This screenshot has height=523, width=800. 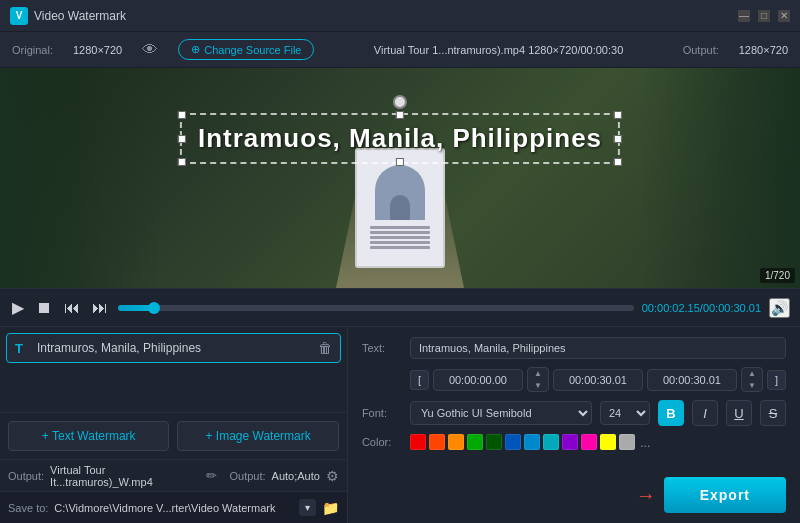 I want to click on spin-up: ▲, so click(x=538, y=374).